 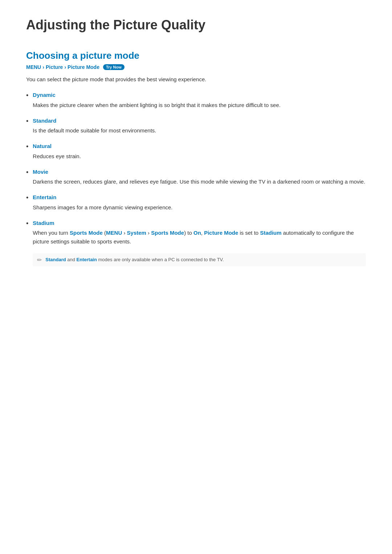 What do you see at coordinates (86, 233) in the screenshot?
I see `link-sports-mode: Sports Mode` at bounding box center [86, 233].